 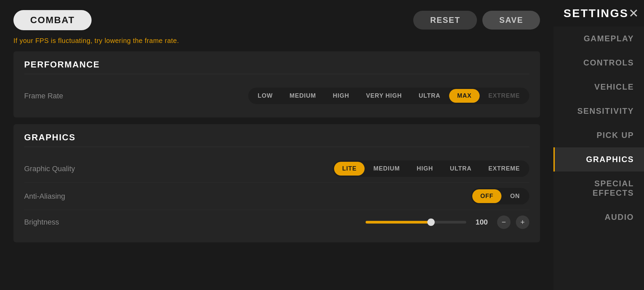 What do you see at coordinates (599, 145) in the screenshot?
I see `sidebar: SETTINGS ✕ GAMEPLAY CONTROLS VEHICLE SEN…` at bounding box center [599, 145].